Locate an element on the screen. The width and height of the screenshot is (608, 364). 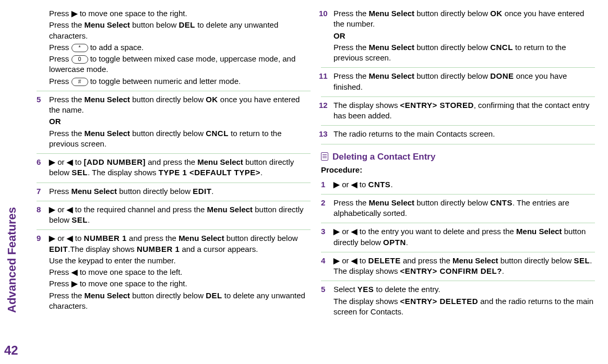
softkey-optn: OPTN is located at coordinates (395, 242).